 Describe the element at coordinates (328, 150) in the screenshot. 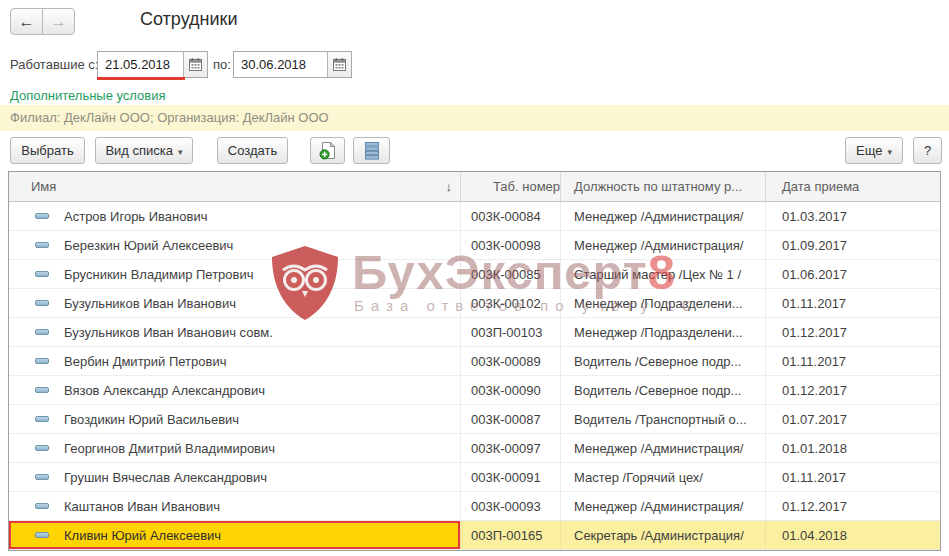

I see `document-add-icon` at that location.